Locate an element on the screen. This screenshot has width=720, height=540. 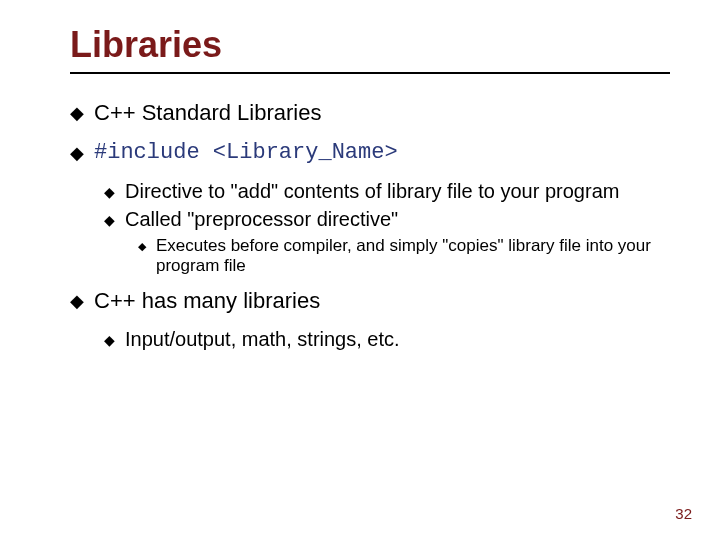
bullet-level2: ◆ Input/output, math, strings, etc. is located at coordinates (387, 340).